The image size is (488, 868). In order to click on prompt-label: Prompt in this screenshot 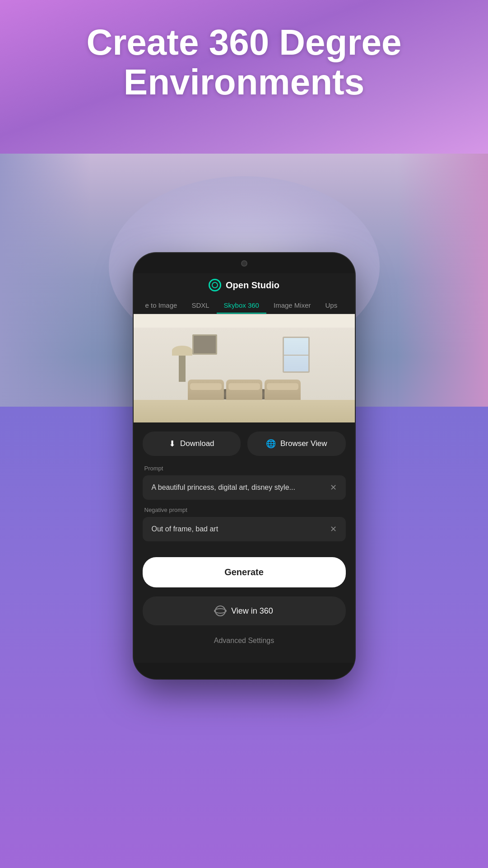, I will do `click(244, 468)`.